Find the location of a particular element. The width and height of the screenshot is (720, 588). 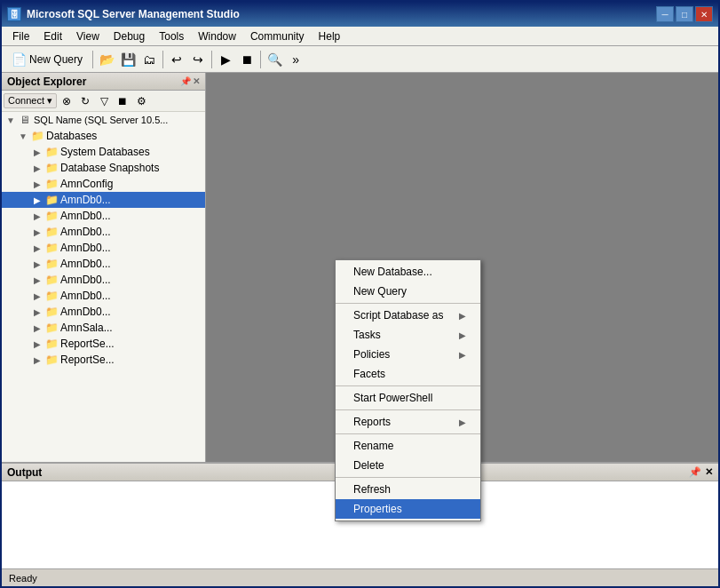

toolbar: 📄 New Query 📂 💾 🗂 ↩ ↪ ▶ ⏹ 🔍 » is located at coordinates (360, 60).